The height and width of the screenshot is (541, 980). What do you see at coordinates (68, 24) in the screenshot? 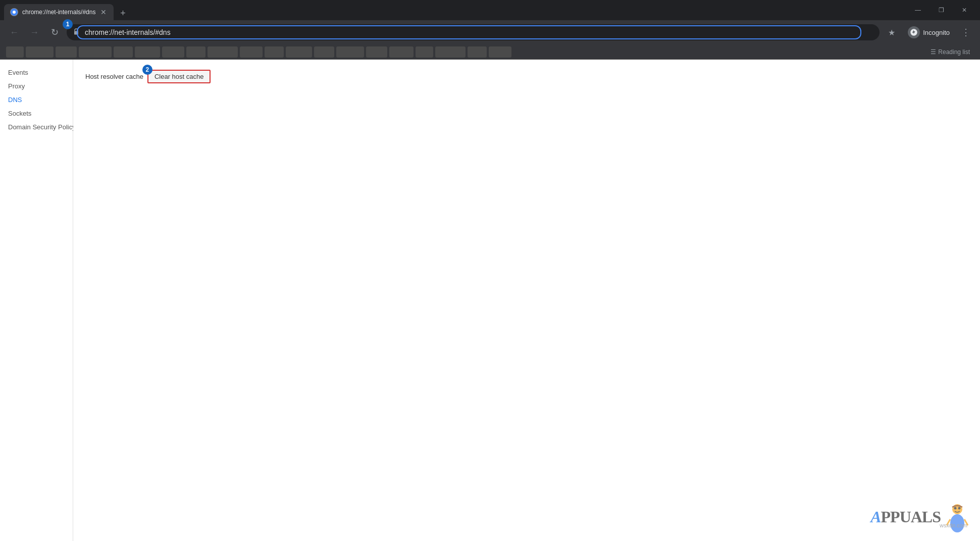
I see `annotation-badge-1: 1` at bounding box center [68, 24].